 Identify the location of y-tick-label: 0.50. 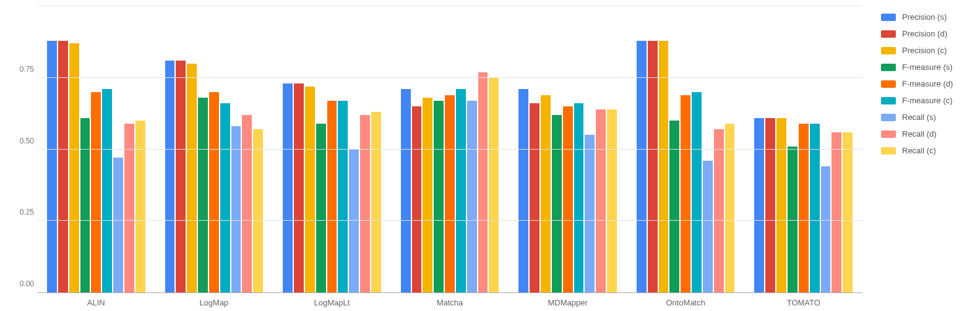
(22, 141).